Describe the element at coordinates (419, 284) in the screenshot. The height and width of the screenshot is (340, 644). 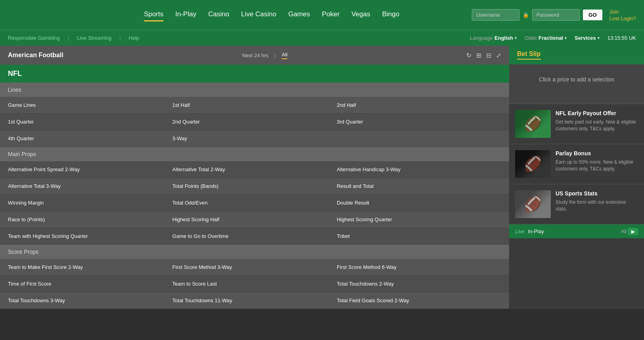
I see `item-total-td-2way: Total Touchdowns 2-Way` at that location.